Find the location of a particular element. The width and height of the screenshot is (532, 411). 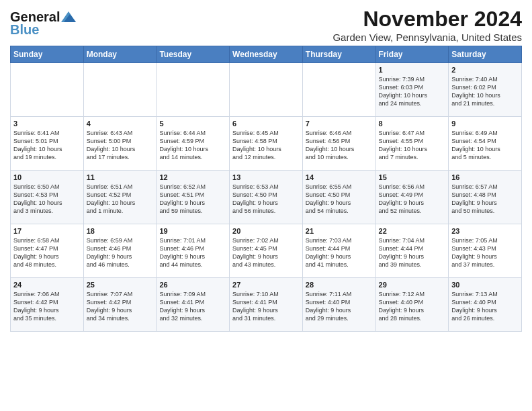

day-number: 3 is located at coordinates (47, 124).